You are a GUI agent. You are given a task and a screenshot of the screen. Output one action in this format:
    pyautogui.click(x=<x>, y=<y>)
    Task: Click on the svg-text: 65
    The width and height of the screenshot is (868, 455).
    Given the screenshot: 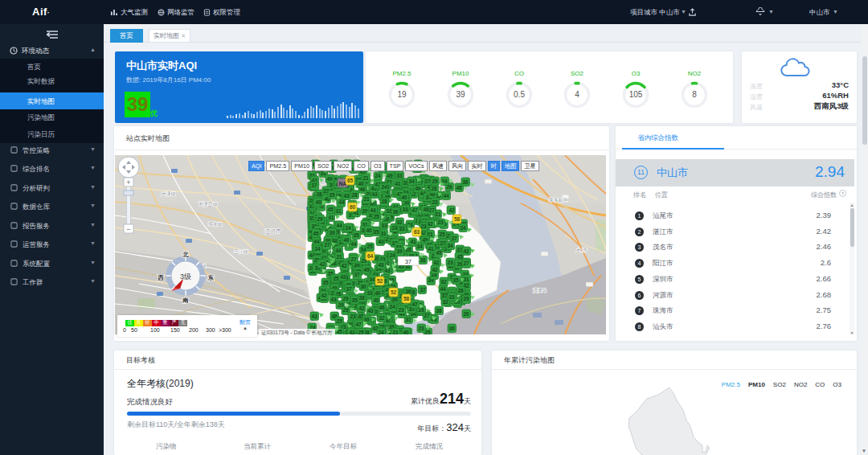 What is the action you would take?
    pyautogui.click(x=350, y=180)
    